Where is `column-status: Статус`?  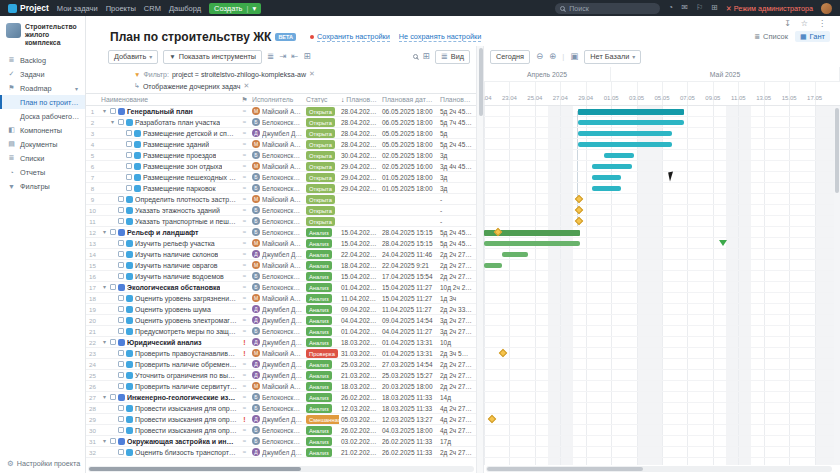
column-status: Статус is located at coordinates (322, 100).